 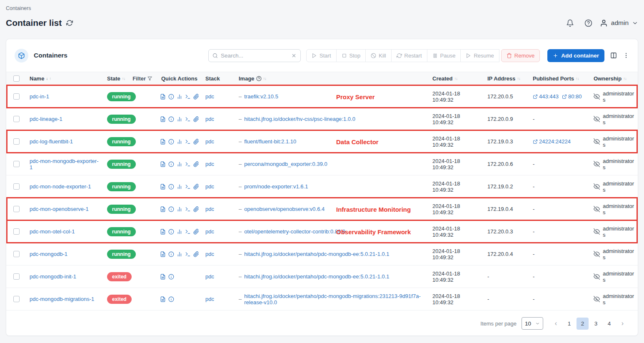 What do you see at coordinates (480, 56) in the screenshot?
I see `resume-button: Resume` at bounding box center [480, 56].